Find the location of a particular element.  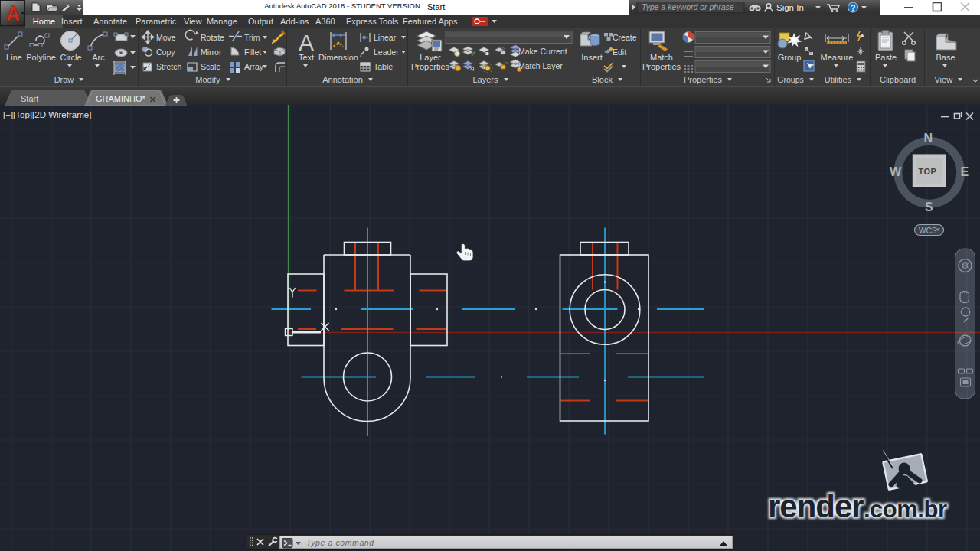

svg-text: [−][Top][2D Wireframe] is located at coordinates (47, 115).